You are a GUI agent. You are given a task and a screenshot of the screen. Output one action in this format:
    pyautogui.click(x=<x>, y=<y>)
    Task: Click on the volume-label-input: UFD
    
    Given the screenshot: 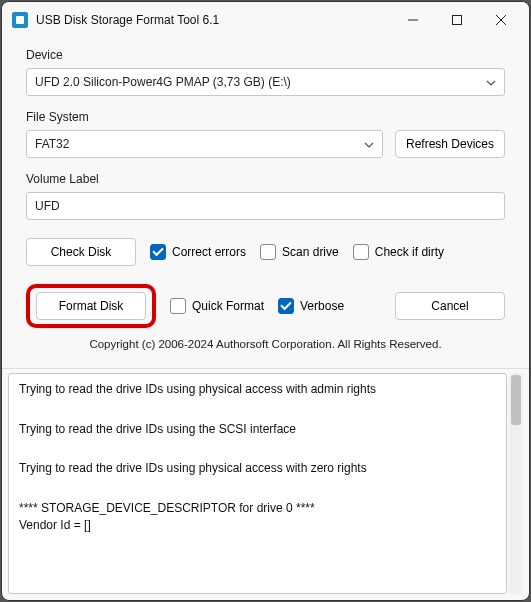 What is the action you would take?
    pyautogui.click(x=266, y=206)
    